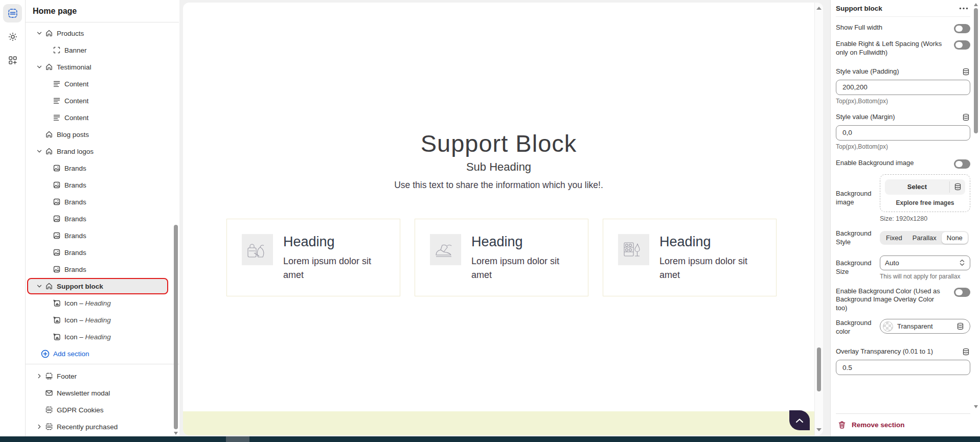  I want to click on tree-row: Testimonial, so click(98, 67).